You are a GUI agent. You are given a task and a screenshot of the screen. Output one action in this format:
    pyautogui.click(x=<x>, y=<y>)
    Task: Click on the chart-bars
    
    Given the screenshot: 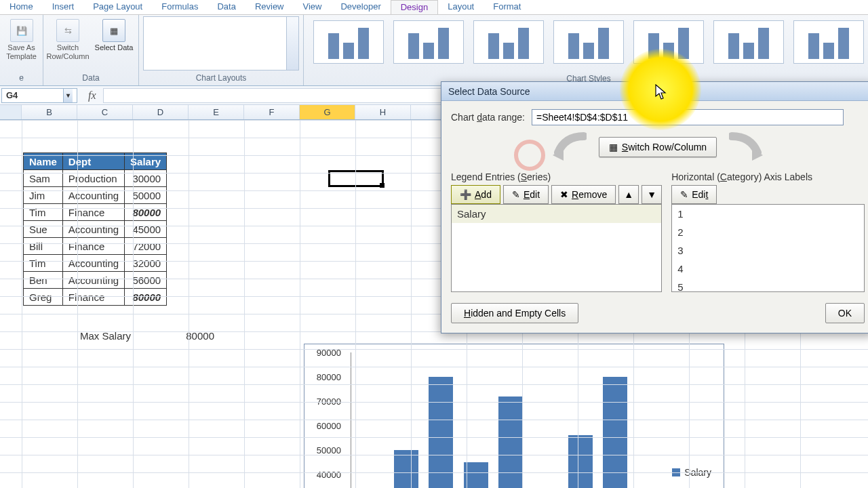 What is the action you would take?
    pyautogui.click(x=494, y=420)
    